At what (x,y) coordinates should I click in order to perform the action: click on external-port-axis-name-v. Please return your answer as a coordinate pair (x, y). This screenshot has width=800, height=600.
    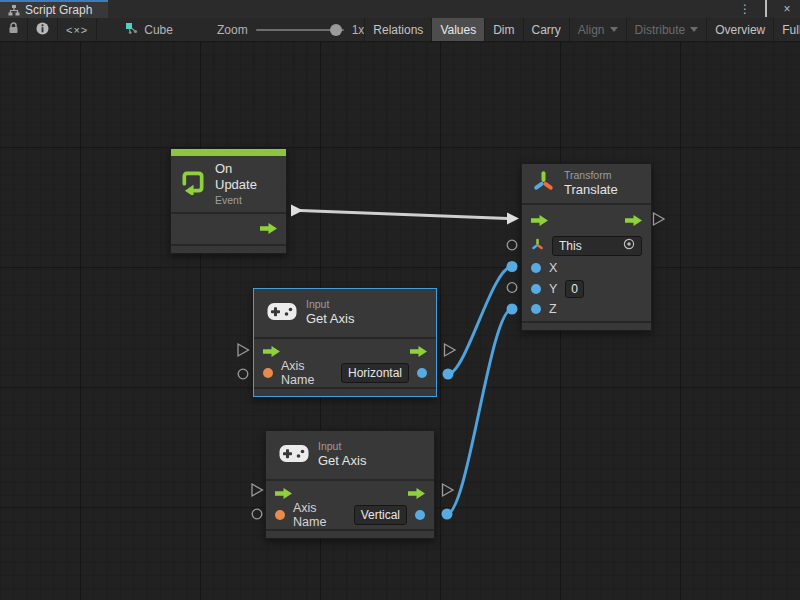
    Looking at the image, I should click on (257, 514).